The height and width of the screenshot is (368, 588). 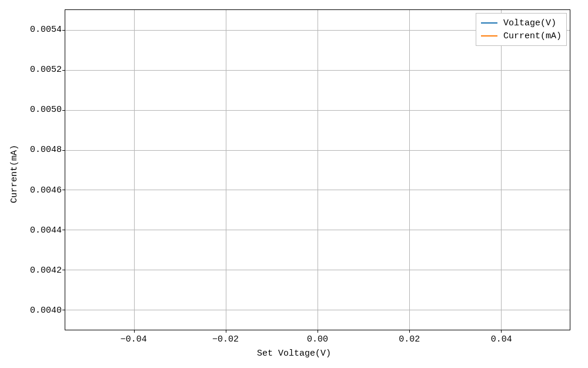 What do you see at coordinates (46, 110) in the screenshot?
I see `y-tick-label: 0.0050` at bounding box center [46, 110].